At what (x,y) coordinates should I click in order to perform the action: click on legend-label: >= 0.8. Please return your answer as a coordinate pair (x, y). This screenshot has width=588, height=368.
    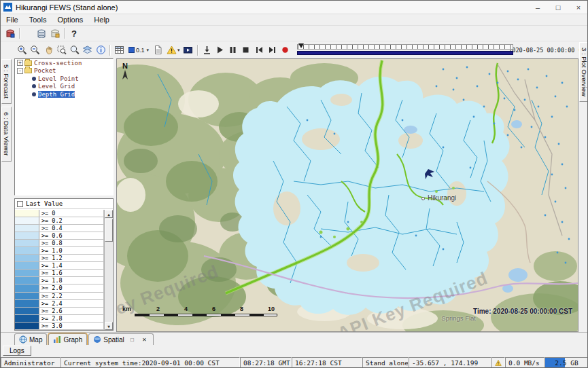
    Looking at the image, I should click on (72, 243).